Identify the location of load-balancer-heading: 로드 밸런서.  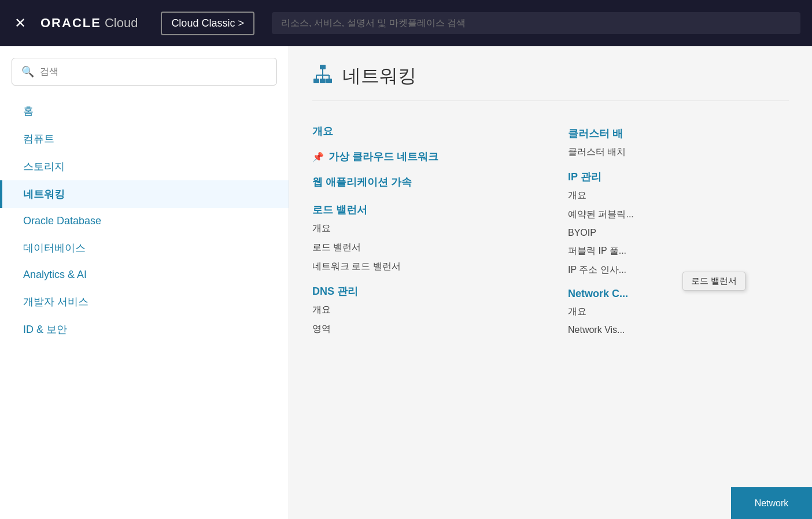
(423, 207).